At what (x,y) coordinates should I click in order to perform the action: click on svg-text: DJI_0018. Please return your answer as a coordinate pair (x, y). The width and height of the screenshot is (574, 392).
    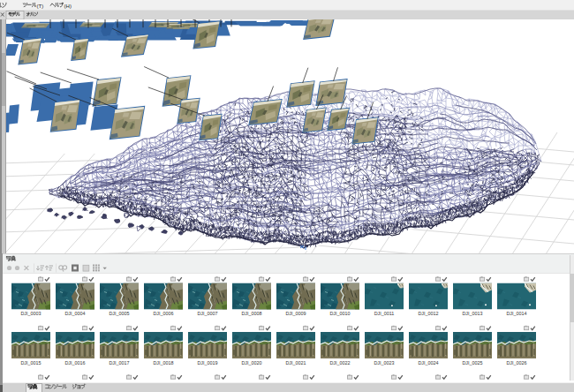
    Looking at the image, I should click on (162, 363).